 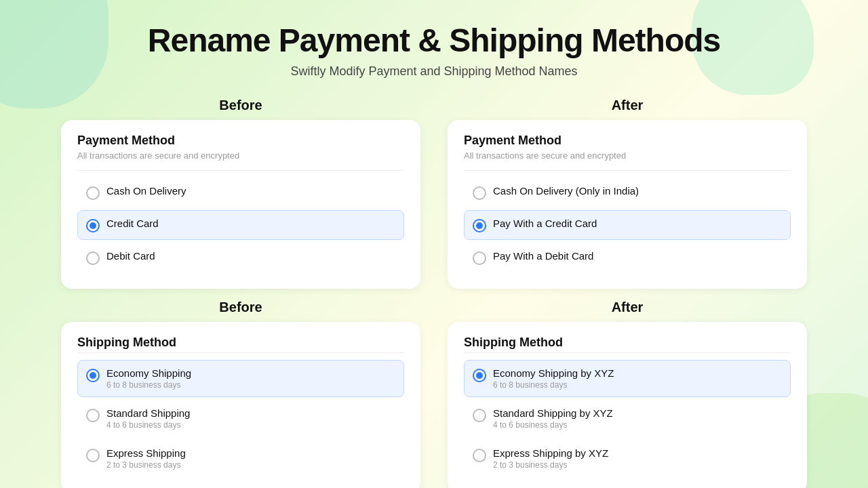 I want to click on shipping-after-card-title: Shipping Method, so click(x=627, y=343).